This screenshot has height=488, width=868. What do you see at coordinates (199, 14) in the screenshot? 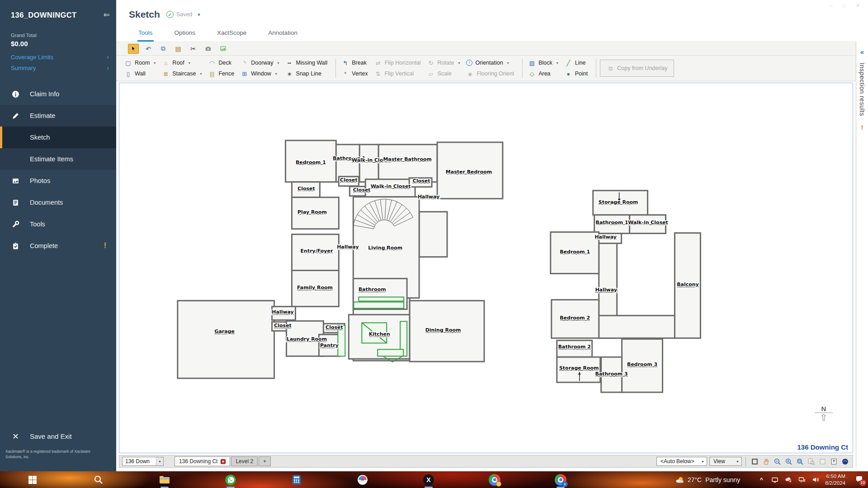
I see `chevron-down-icon: ▾` at bounding box center [199, 14].